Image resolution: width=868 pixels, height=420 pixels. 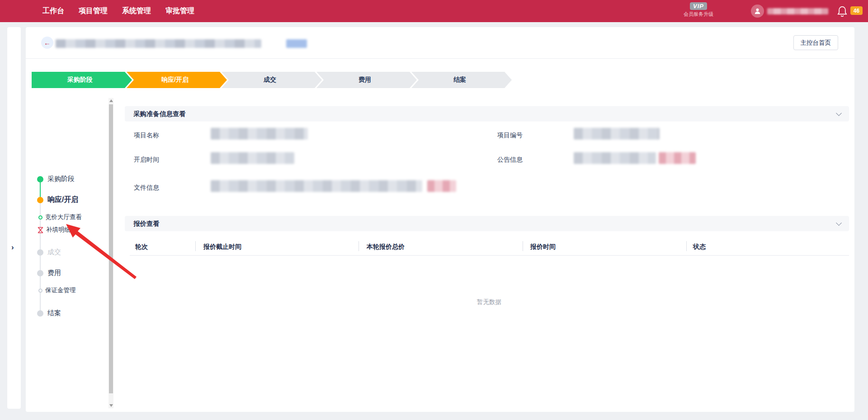 I want to click on sidebar-item-label: 响应/开启, so click(x=63, y=200).